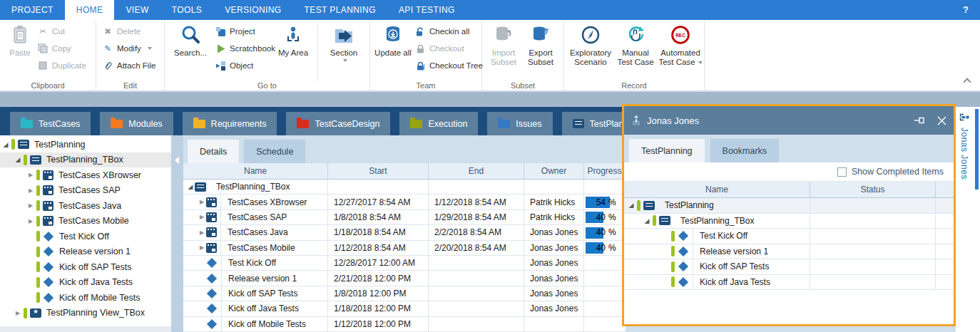 The width and height of the screenshot is (980, 332). Describe the element at coordinates (230, 124) in the screenshot. I see `tab-requirements: Requirements` at that location.